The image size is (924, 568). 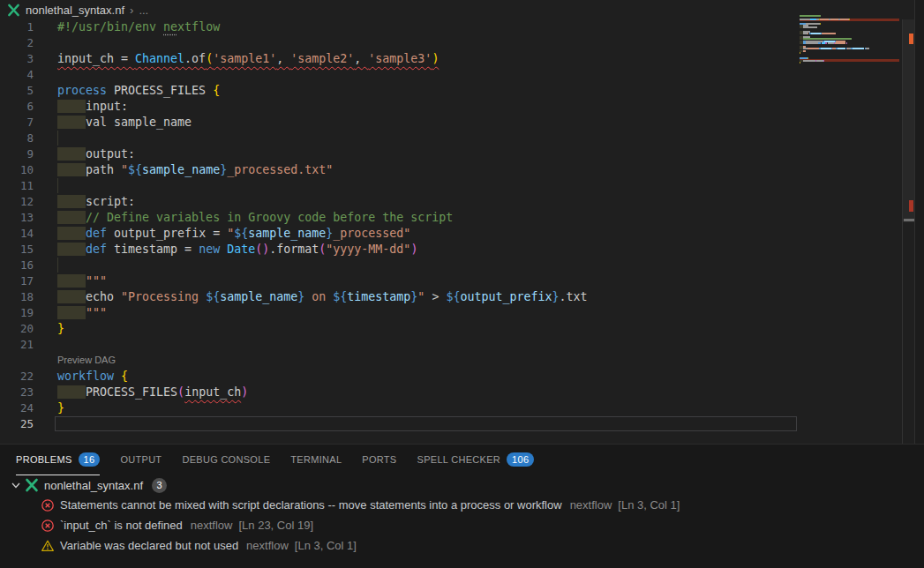 What do you see at coordinates (17, 250) in the screenshot?
I see `line-number: 15` at bounding box center [17, 250].